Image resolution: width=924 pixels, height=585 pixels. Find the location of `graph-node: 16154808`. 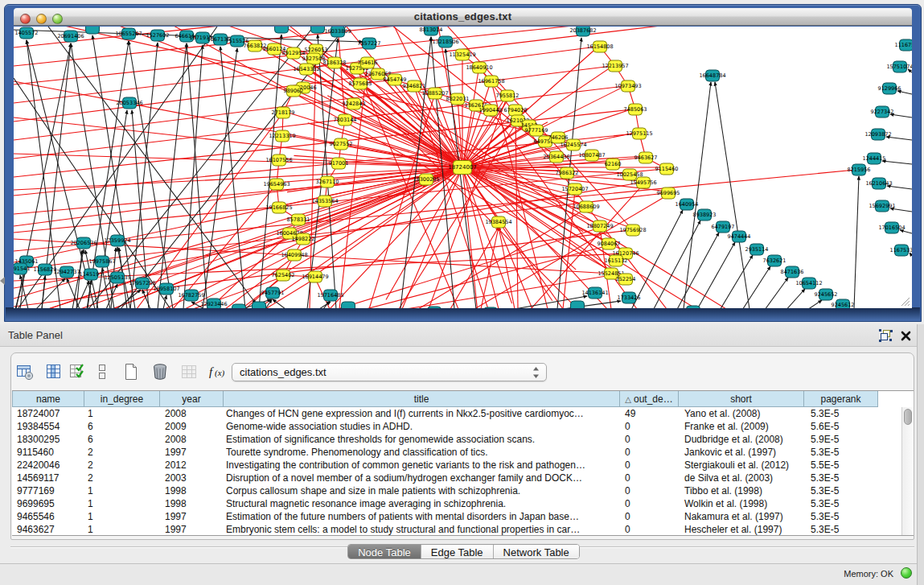

graph-node: 16154808 is located at coordinates (600, 47).